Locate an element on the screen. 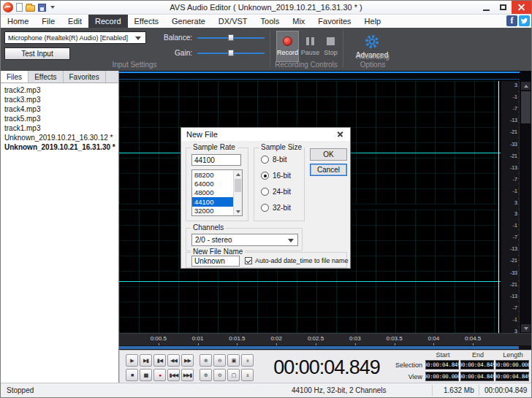 The height and width of the screenshot is (398, 532). file-item: track5.mp3 is located at coordinates (60, 118).